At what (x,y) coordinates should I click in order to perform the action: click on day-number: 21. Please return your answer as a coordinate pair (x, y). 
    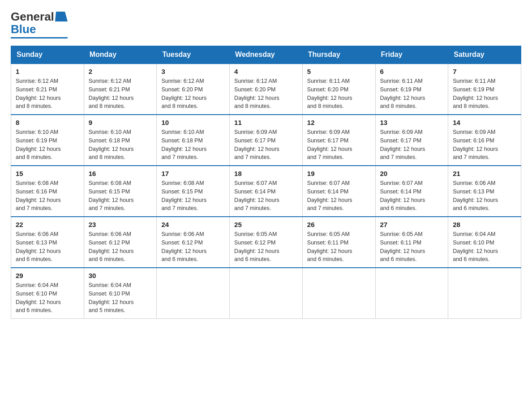
    Looking at the image, I should click on (485, 174).